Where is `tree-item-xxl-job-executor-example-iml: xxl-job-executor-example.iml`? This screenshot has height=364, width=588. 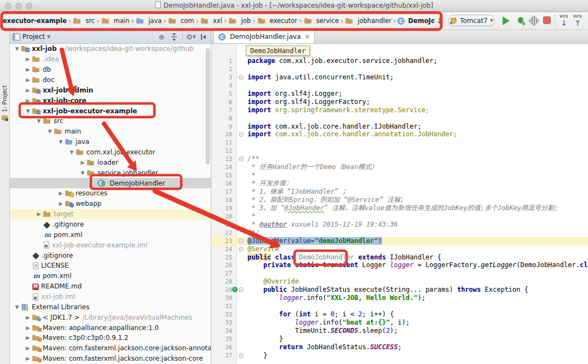 tree-item-xxl-job-executor-example-iml: xxl-job-executor-example.iml is located at coordinates (111, 245).